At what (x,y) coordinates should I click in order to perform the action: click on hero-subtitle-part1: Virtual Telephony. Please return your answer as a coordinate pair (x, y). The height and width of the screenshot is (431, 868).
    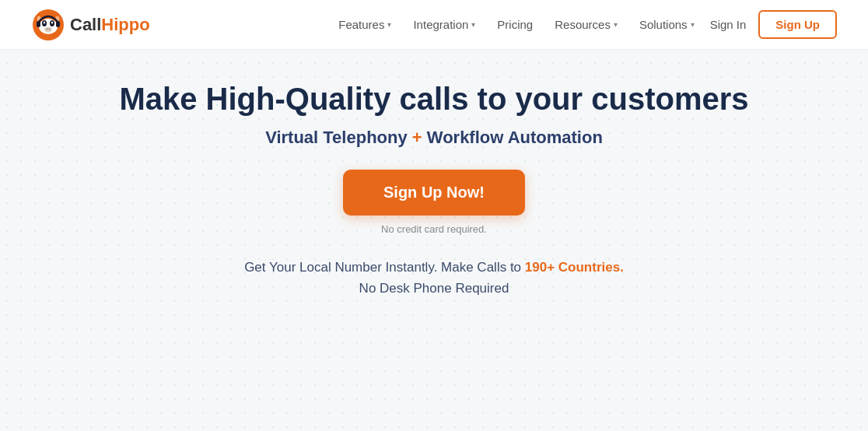
    Looking at the image, I should click on (339, 137).